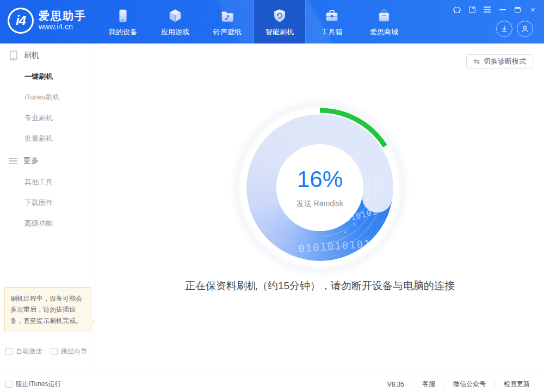 This screenshot has height=392, width=544. What do you see at coordinates (533, 10) in the screenshot?
I see `close-icon: ×` at bounding box center [533, 10].